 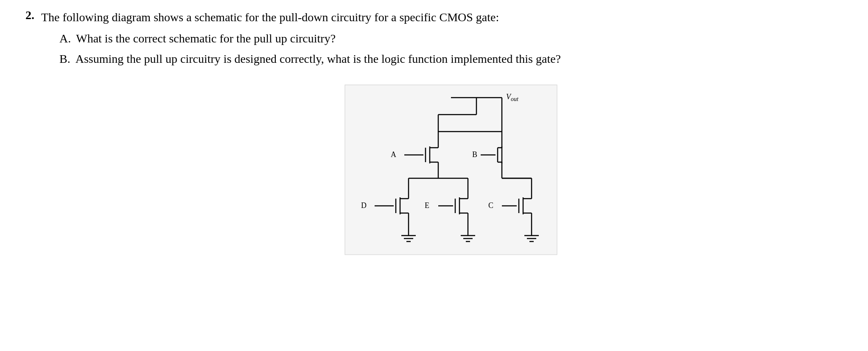 What do you see at coordinates (364, 205) in the screenshot?
I see `label-d: D` at bounding box center [364, 205].